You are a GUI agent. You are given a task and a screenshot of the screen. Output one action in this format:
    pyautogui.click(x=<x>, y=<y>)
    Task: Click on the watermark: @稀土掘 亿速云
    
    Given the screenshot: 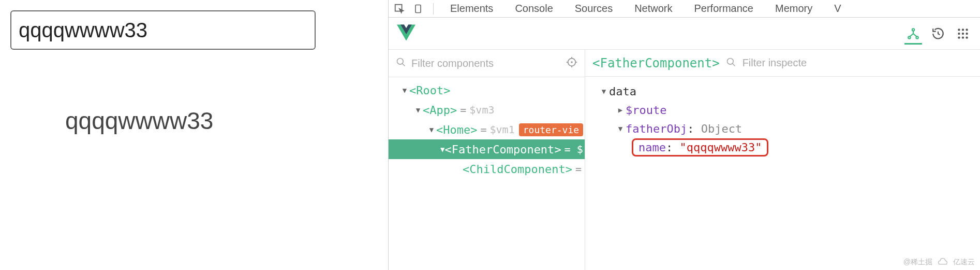 What is the action you would take?
    pyautogui.click(x=939, y=262)
    